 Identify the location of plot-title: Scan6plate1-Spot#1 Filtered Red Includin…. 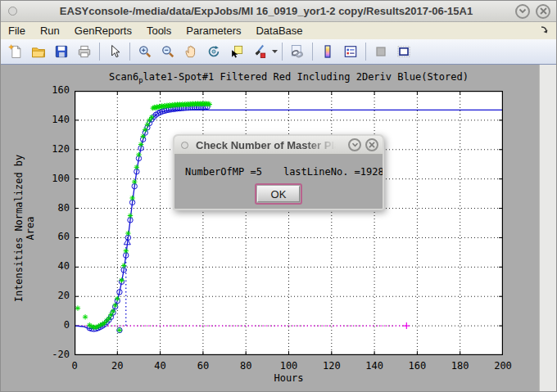
(288, 78).